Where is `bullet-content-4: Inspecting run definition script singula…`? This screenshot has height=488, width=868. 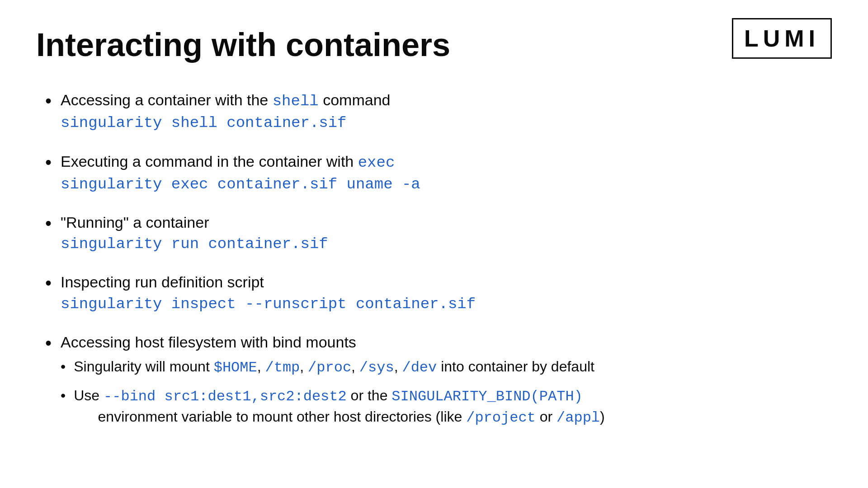 bullet-content-4: Inspecting run definition script singula… is located at coordinates (268, 293).